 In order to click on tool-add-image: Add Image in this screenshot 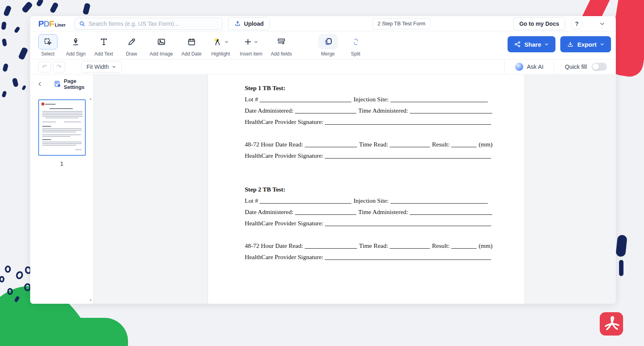, I will do `click(161, 45)`.